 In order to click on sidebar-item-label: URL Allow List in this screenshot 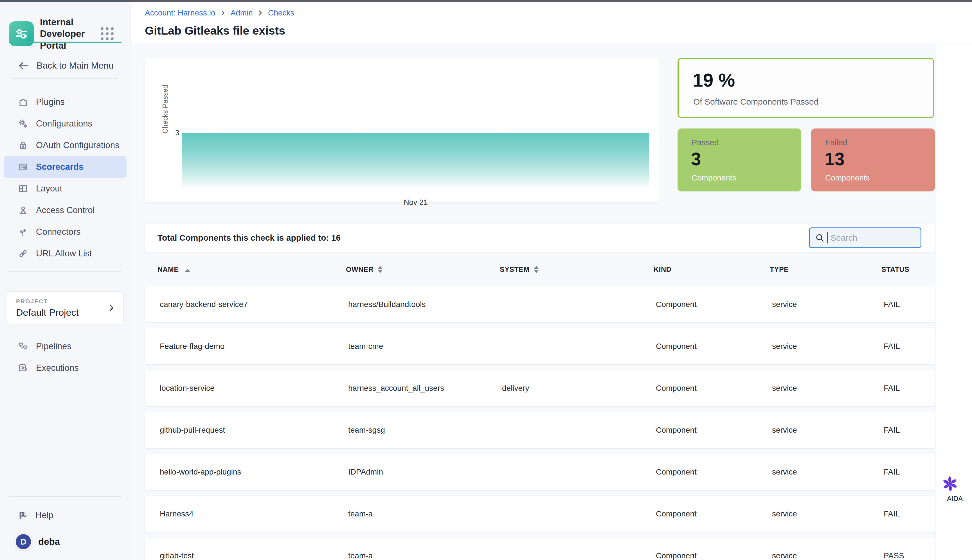, I will do `click(64, 253)`.